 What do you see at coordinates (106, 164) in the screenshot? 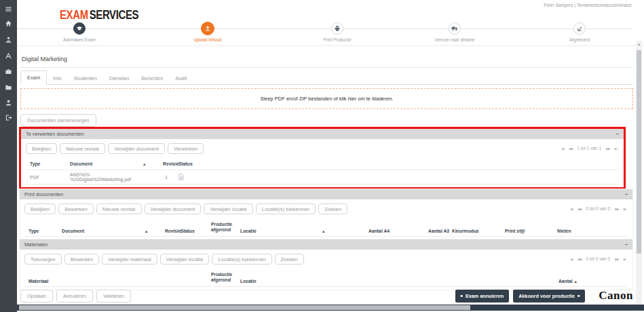
I see `col-document: Document` at bounding box center [106, 164].